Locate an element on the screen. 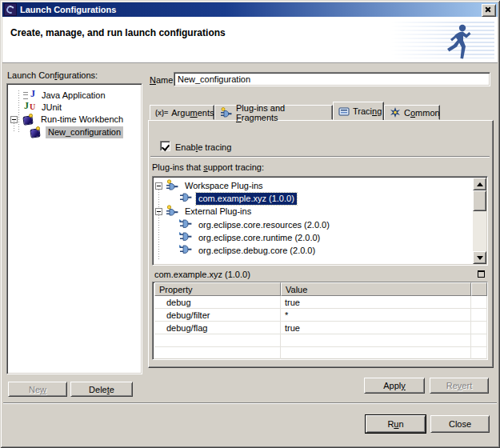 Image resolution: width=500 pixels, height=448 pixels. button-bar-separator is located at coordinates (250, 403).